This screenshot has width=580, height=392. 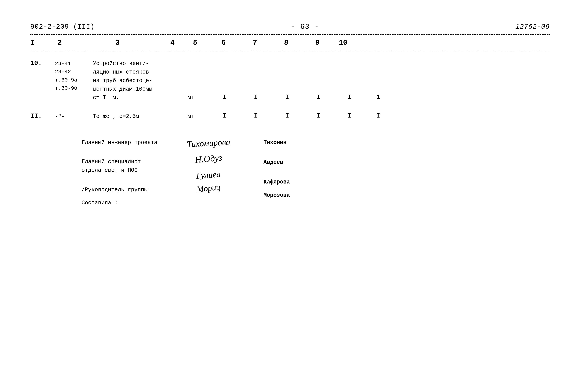 What do you see at coordinates (305, 27) in the screenshot?
I see `page-number: - 63 -` at bounding box center [305, 27].